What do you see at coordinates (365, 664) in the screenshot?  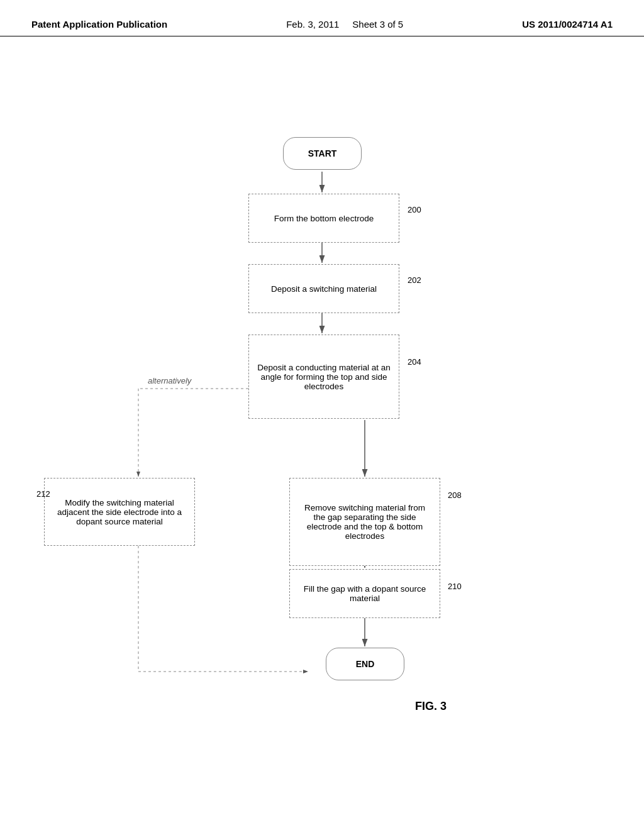 I see `end-terminal: END` at bounding box center [365, 664].